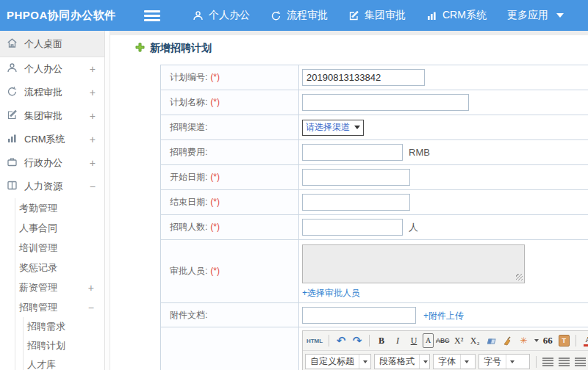  Describe the element at coordinates (548, 362) in the screenshot. I see `align-left-button` at that location.